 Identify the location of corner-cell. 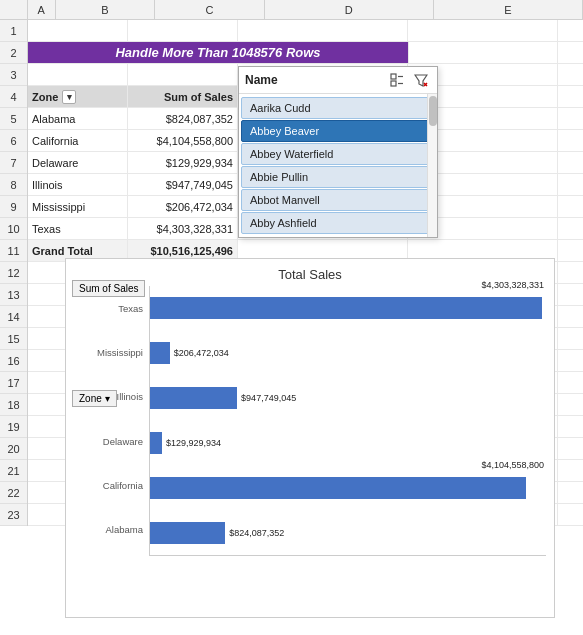
(14, 10).